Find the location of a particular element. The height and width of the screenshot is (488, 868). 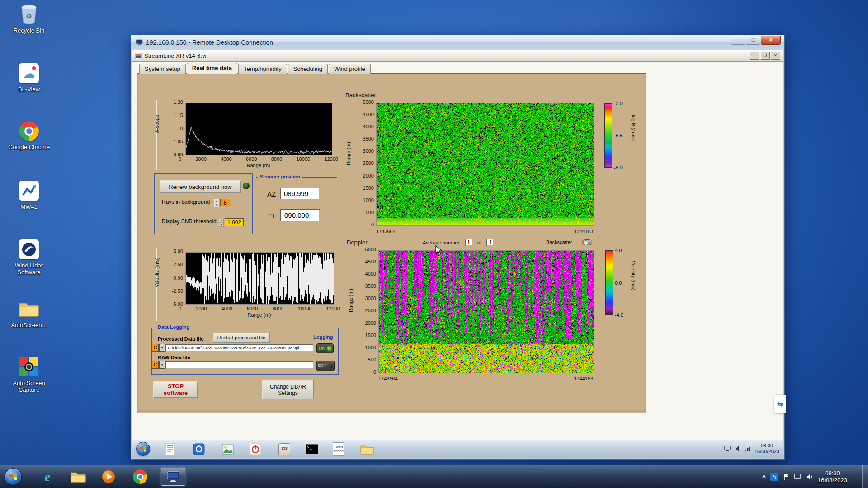

remote-taskbar-wordpad-icon is located at coordinates (170, 449).